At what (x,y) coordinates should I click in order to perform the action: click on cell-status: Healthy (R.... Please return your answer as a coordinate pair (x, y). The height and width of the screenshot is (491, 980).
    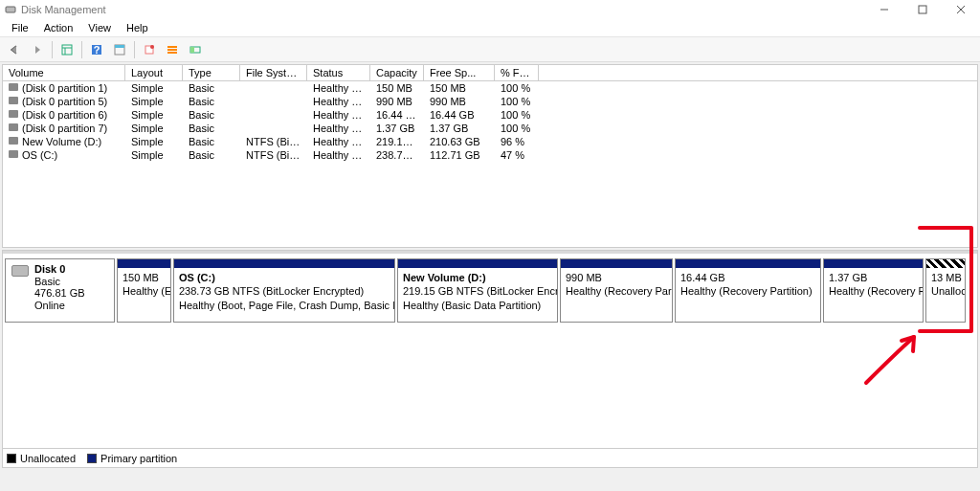
    Looking at the image, I should click on (339, 128).